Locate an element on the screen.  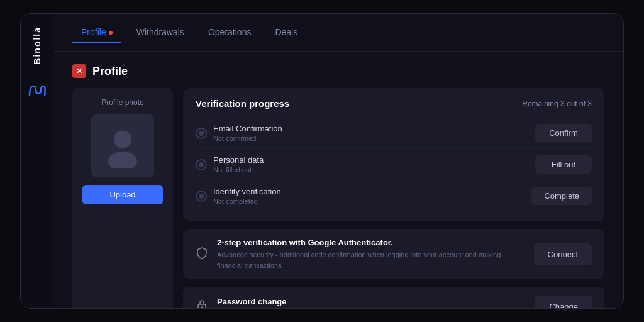
shield-icon is located at coordinates (202, 254).